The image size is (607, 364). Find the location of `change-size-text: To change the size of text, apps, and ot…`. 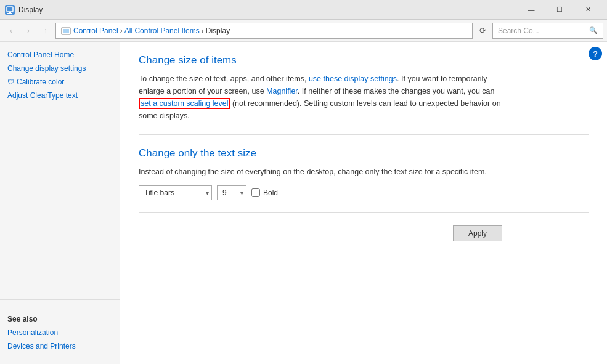

change-size-text: To change the size of text, apps, and ot… is located at coordinates (320, 97).